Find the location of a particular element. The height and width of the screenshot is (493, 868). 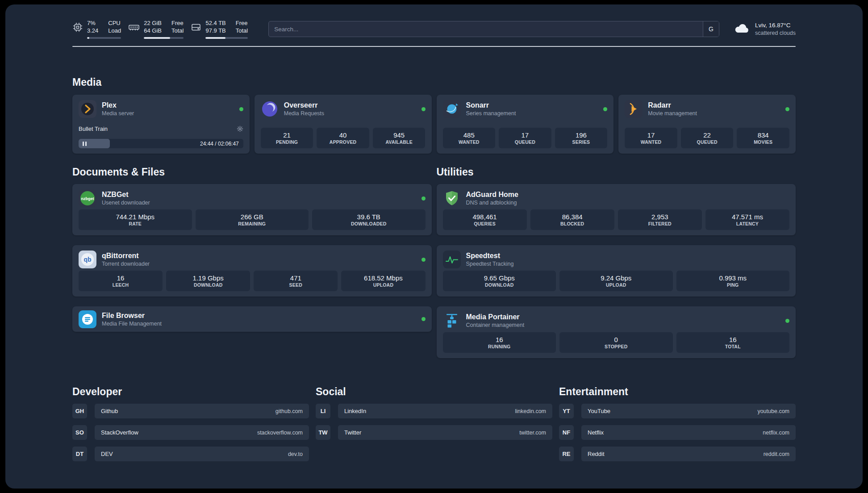

bookmark-abbr: RE is located at coordinates (566, 454).